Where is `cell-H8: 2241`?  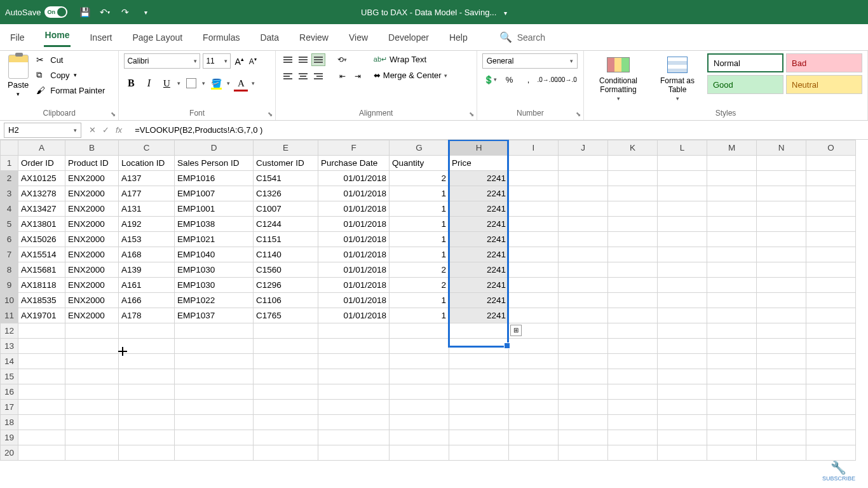
cell-H8: 2241 is located at coordinates (479, 270).